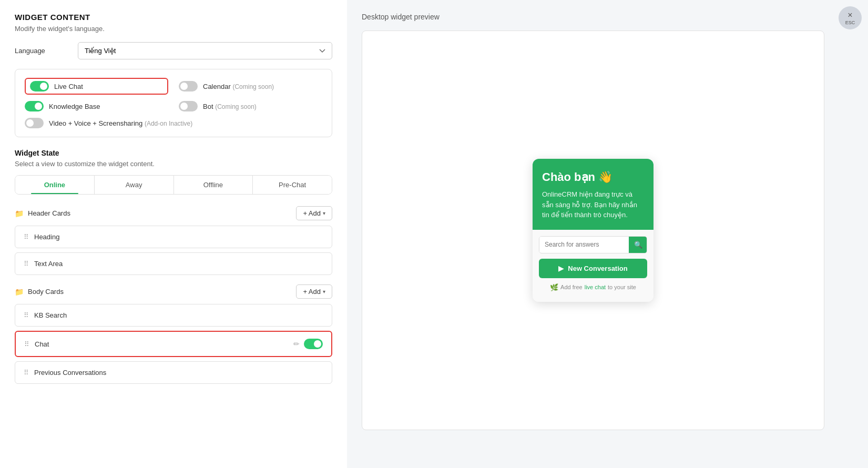 The height and width of the screenshot is (468, 868). Describe the element at coordinates (179, 372) in the screenshot. I see `previous-conversations-label: Previous Conversations` at that location.